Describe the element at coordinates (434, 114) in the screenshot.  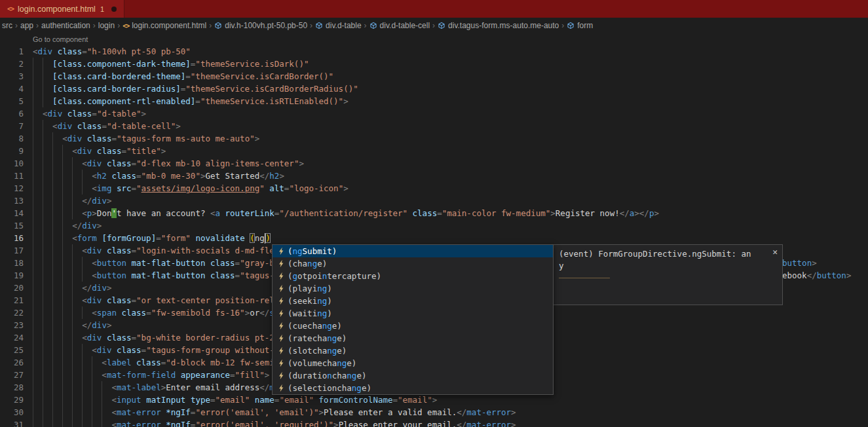
I see `code-line-6: 6 <div class="d-table">` at that location.